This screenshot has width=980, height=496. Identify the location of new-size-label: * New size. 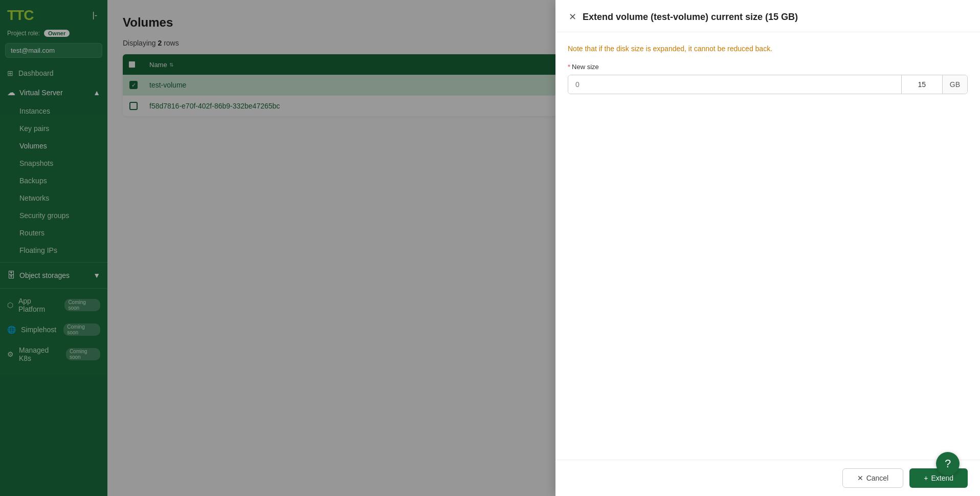
(768, 67).